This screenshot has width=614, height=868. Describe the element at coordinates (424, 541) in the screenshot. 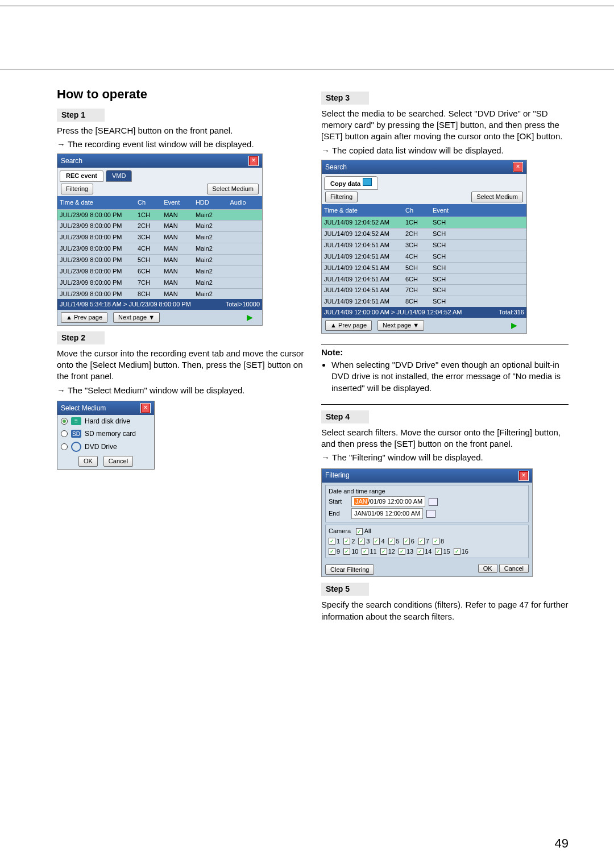

I see `camera-checkbox: 7` at that location.